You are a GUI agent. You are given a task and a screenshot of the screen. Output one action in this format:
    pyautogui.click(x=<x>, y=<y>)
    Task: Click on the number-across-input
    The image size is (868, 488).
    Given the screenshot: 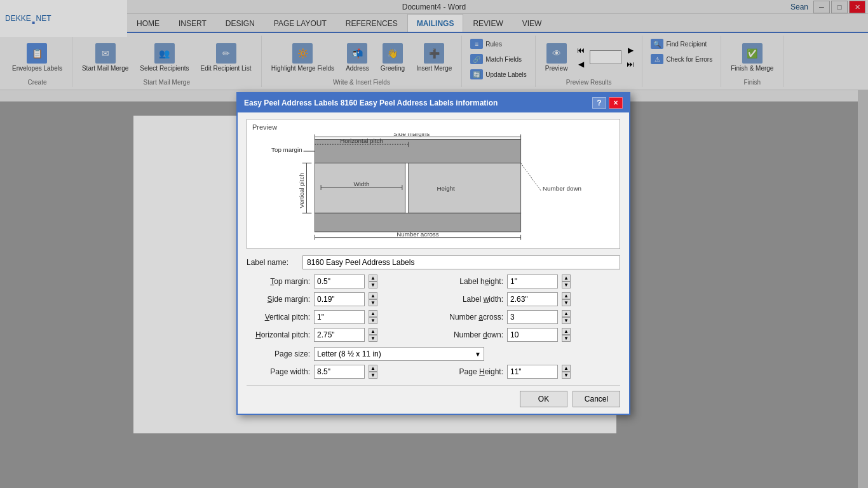 What is the action you would take?
    pyautogui.click(x=532, y=317)
    